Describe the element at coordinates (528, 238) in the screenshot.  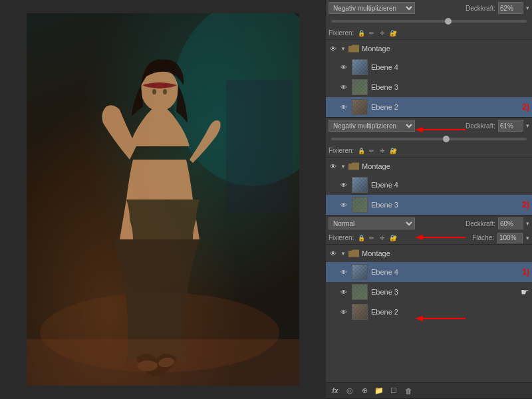
I see `flaeche-arrow: ▾` at that location.